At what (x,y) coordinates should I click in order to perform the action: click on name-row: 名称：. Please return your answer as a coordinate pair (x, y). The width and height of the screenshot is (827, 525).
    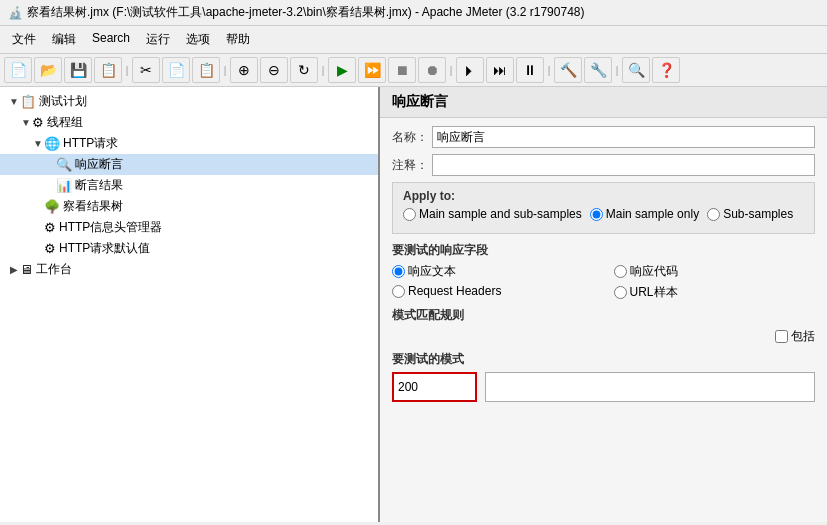
    Looking at the image, I should click on (604, 137).